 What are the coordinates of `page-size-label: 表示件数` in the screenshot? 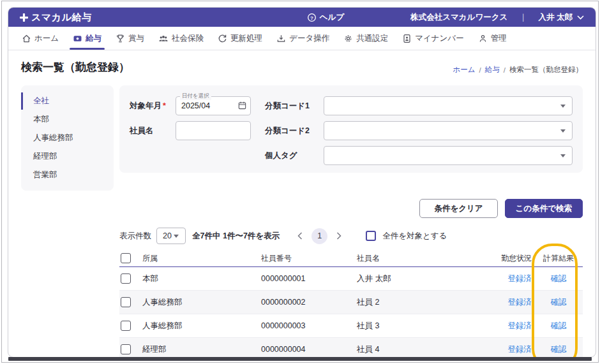 It's located at (135, 236).